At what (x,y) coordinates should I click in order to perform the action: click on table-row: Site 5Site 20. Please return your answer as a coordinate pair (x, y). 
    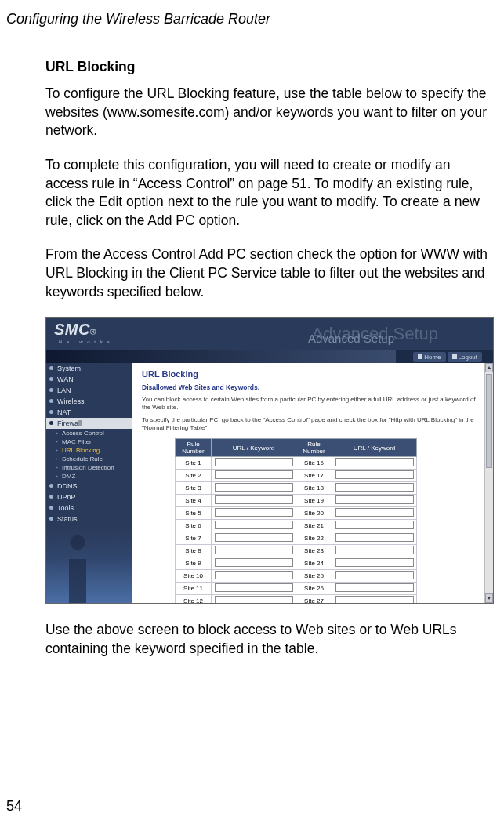
    Looking at the image, I should click on (296, 514).